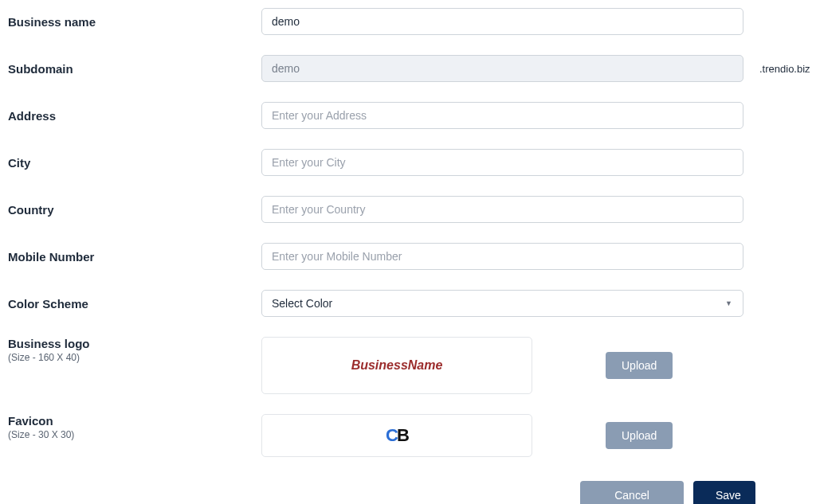 The width and height of the screenshot is (816, 504). What do you see at coordinates (639, 436) in the screenshot?
I see `upload-favicon-button: Upload` at bounding box center [639, 436].